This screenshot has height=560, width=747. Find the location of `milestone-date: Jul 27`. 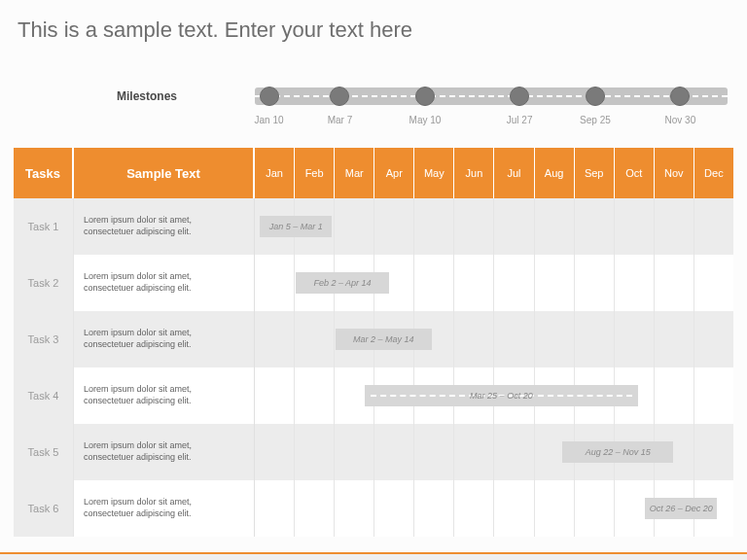

milestone-date: Jul 27 is located at coordinates (519, 121).